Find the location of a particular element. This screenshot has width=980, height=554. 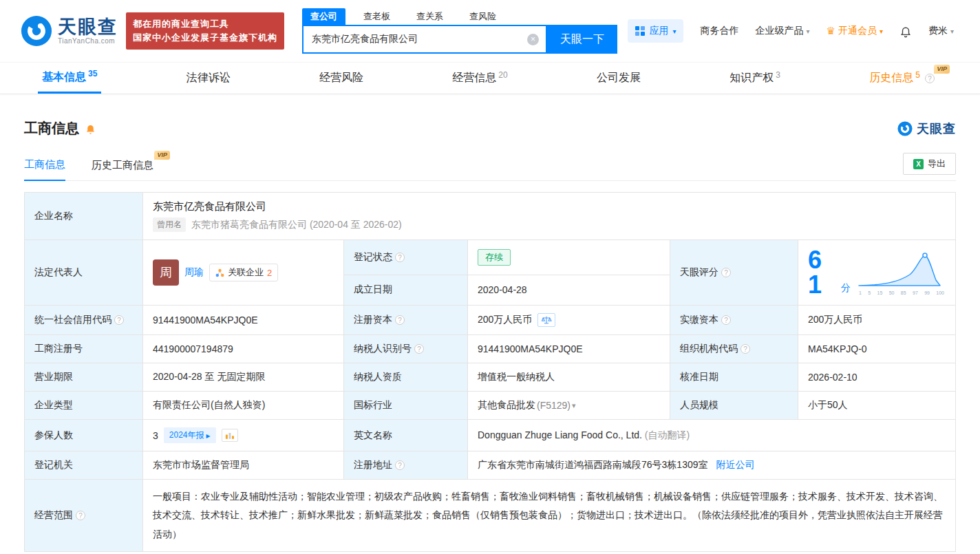

slogan-badge: 都在用的商业查询工具 国家中小企业发展子基金旗下机构 is located at coordinates (205, 31).